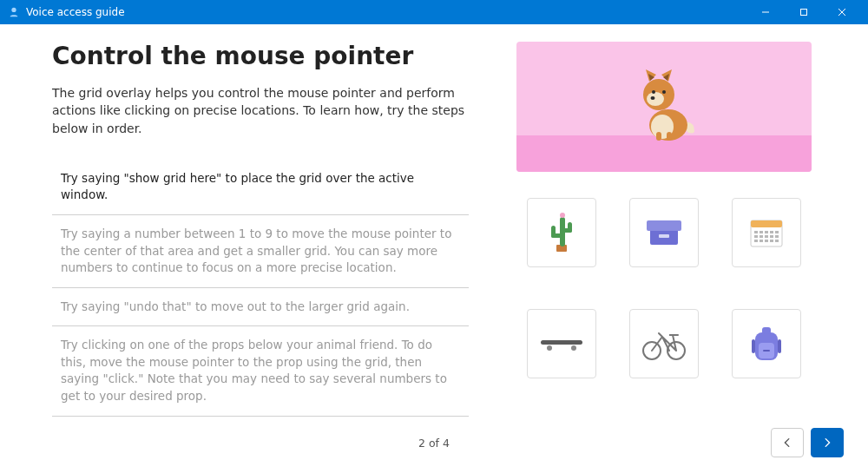 The height and width of the screenshot is (460, 868). I want to click on prop-skateboard, so click(562, 344).